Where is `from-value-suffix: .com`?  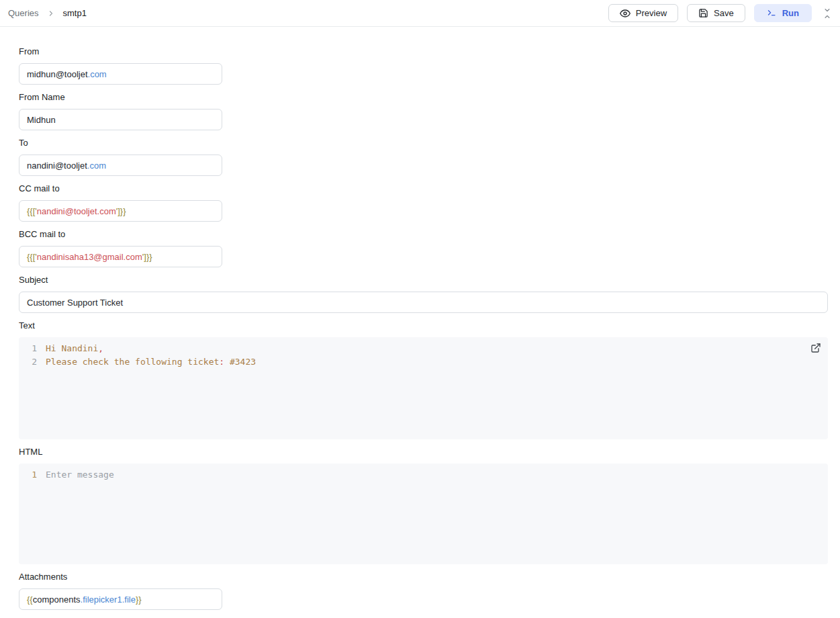
from-value-suffix: .com is located at coordinates (97, 74).